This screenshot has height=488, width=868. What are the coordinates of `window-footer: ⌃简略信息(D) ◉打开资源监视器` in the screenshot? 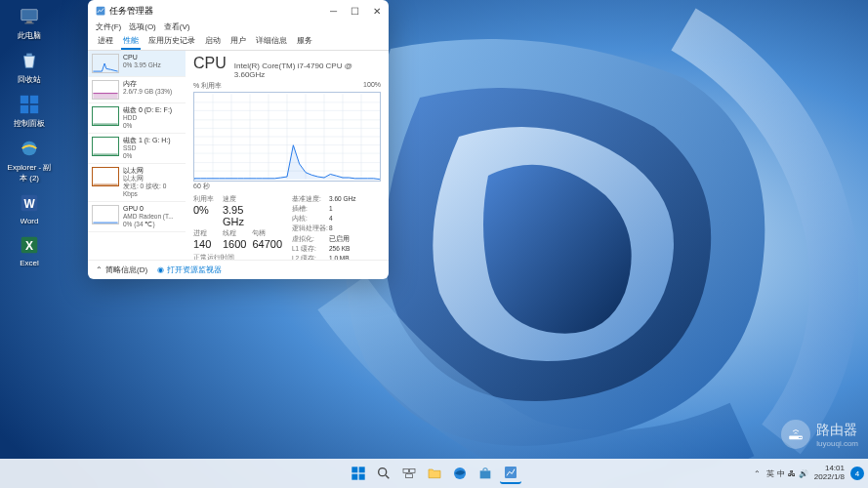 It's located at (238, 269).